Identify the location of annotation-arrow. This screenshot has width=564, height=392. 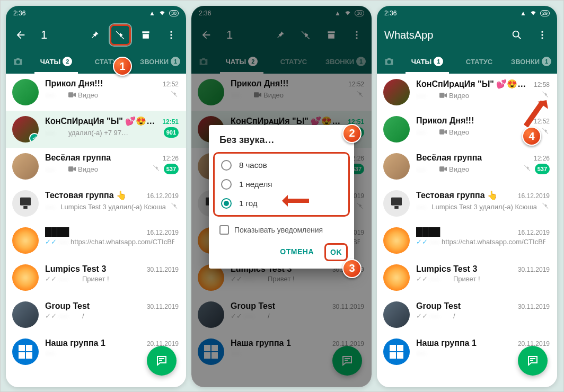
(534, 113).